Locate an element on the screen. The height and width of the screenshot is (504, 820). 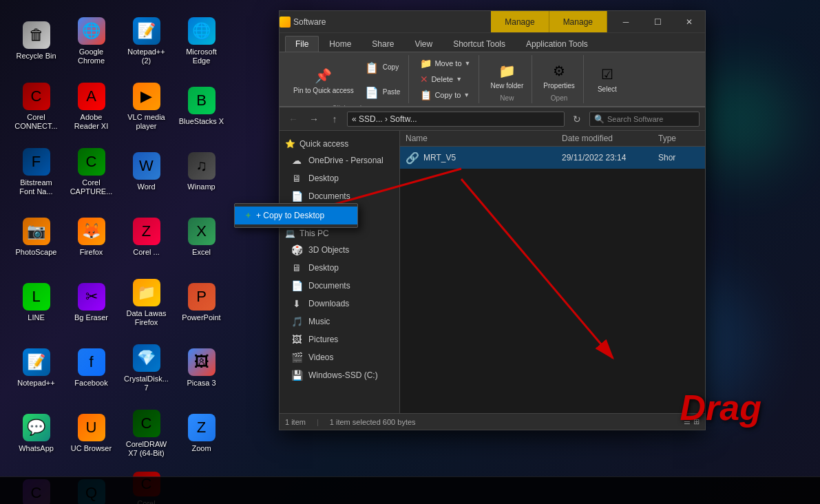
manage-tab-2: Manage is located at coordinates (578, 22).